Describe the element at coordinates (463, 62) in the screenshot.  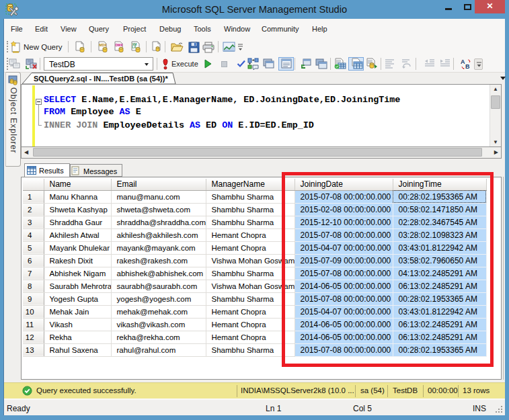
I see `svg-text: A` at that location.